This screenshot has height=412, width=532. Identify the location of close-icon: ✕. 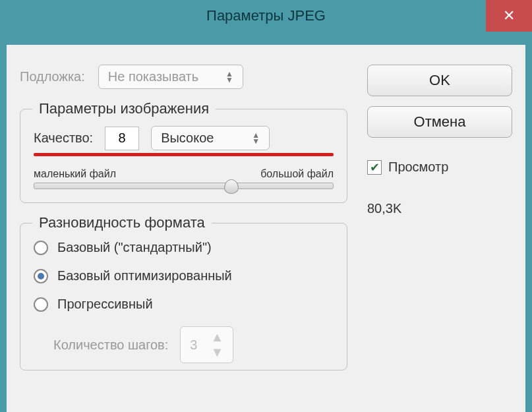
(509, 16).